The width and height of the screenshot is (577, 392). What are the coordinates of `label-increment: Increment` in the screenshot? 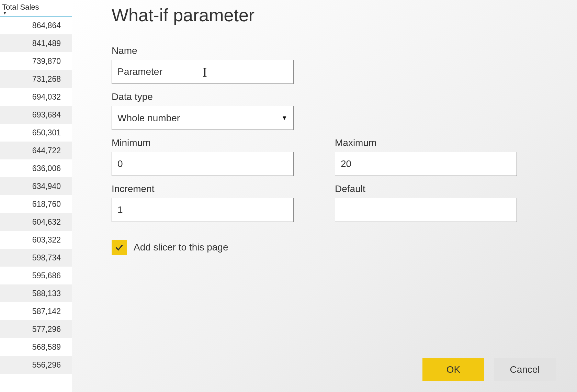 It's located at (203, 189).